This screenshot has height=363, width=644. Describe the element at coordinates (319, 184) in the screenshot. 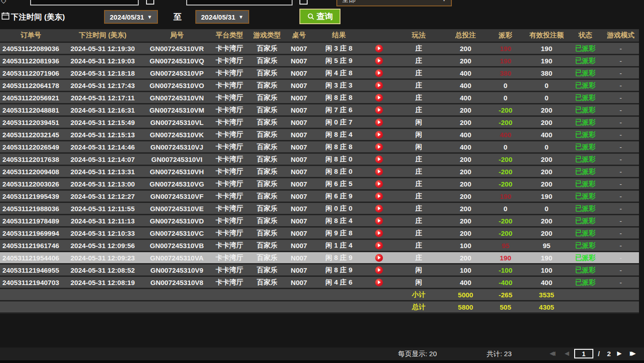

I see `table-row: 240531122003026 2024-05-31 12:13:00 GN00…` at that location.